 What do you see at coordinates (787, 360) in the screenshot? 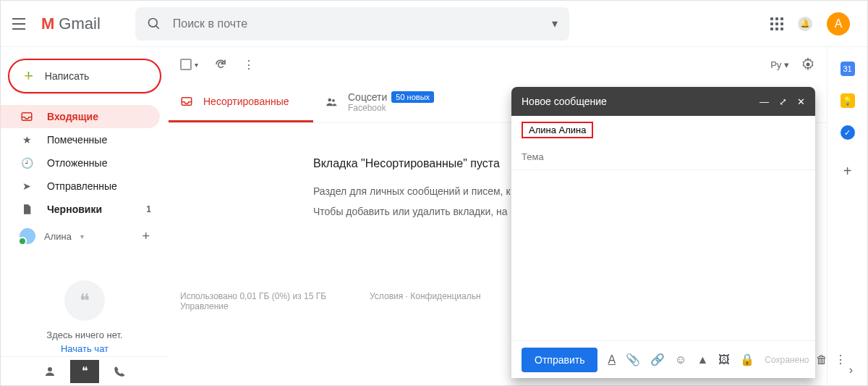
I see `saved-label: Сохранено` at bounding box center [787, 360].